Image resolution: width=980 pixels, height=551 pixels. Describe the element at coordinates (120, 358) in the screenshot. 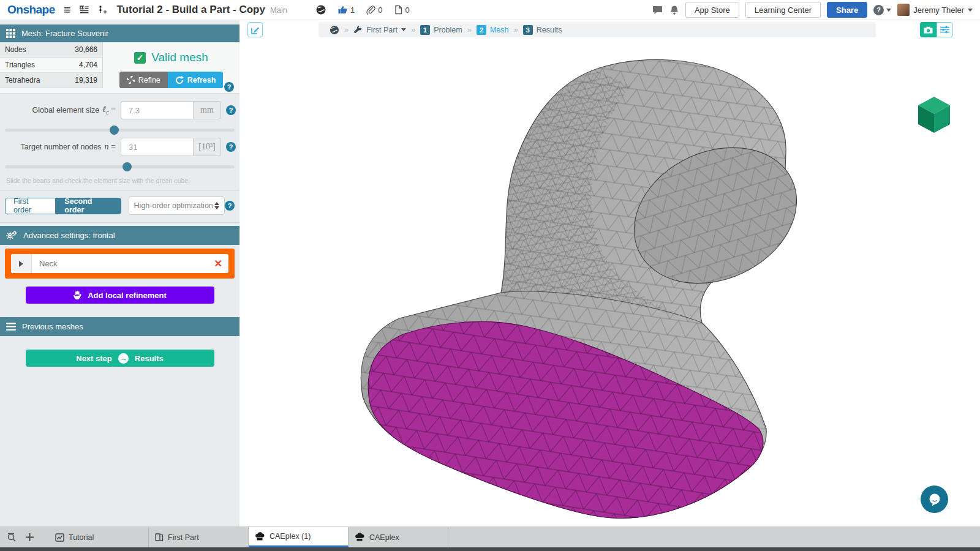

I see `next-step-results-button: Next step → Results` at that location.